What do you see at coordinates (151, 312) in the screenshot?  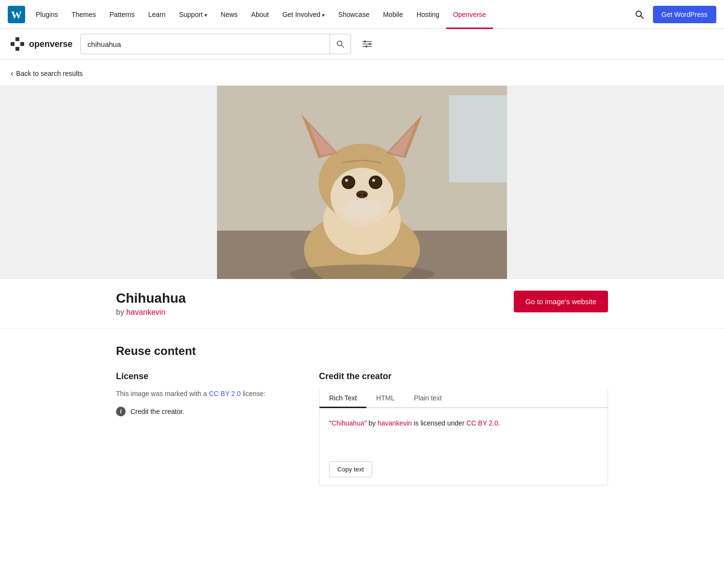 I see `image-author-line: by havankevin` at bounding box center [151, 312].